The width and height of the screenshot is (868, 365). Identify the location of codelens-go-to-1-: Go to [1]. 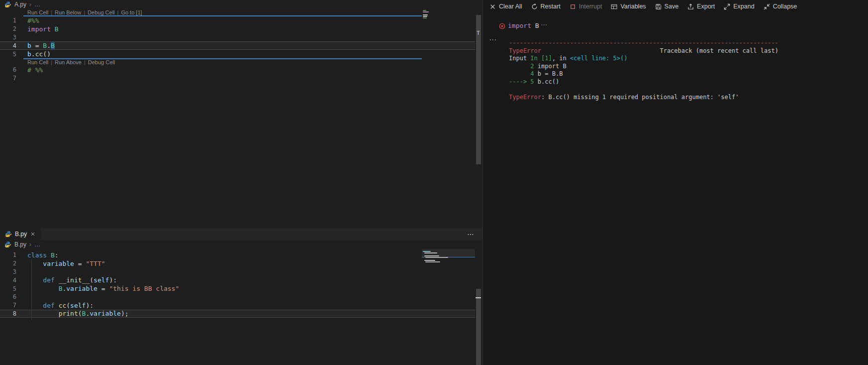
(131, 12).